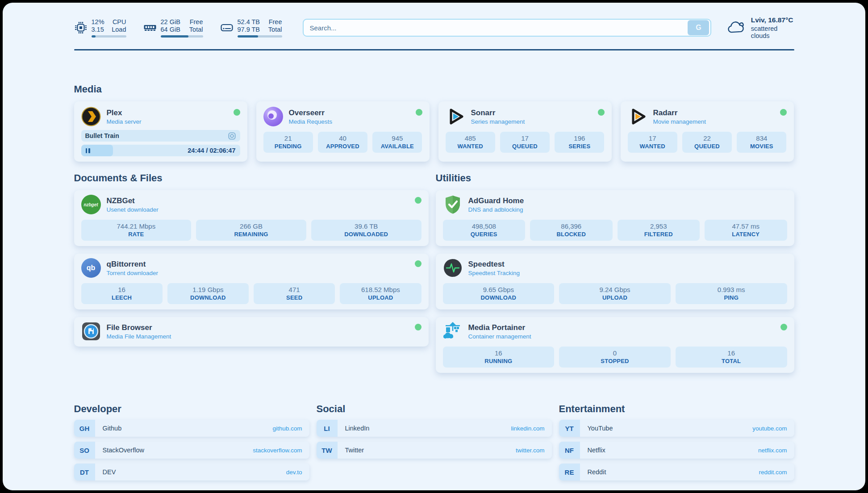 This screenshot has width=868, height=493. I want to click on bookmark-abbr: SO, so click(85, 450).